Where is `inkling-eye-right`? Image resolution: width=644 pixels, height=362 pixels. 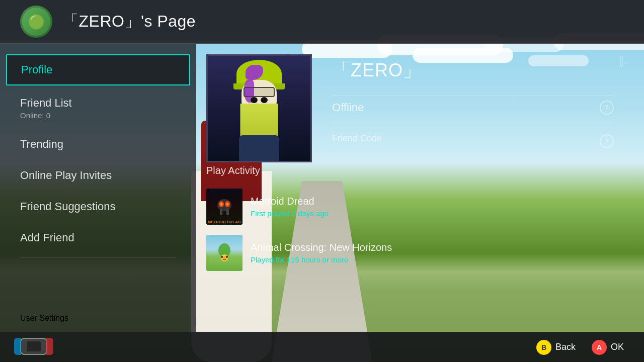
inkling-eye-right is located at coordinates (264, 100).